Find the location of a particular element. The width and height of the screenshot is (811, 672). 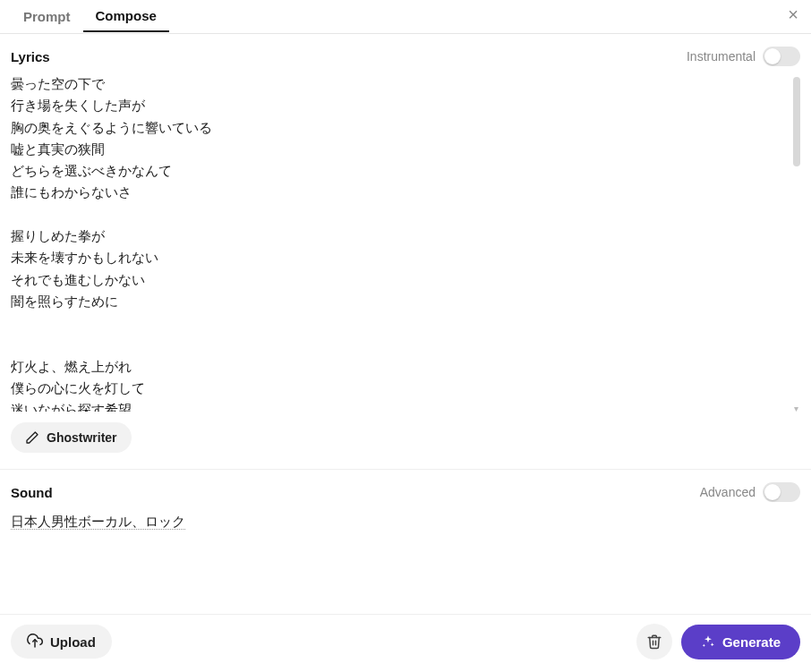

upload-label: Upload is located at coordinates (73, 642).